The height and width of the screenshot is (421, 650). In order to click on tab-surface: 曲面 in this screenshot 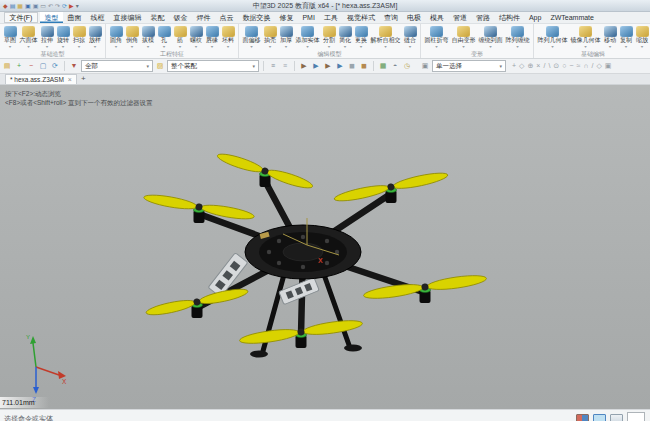, I will do `click(74, 18)`.